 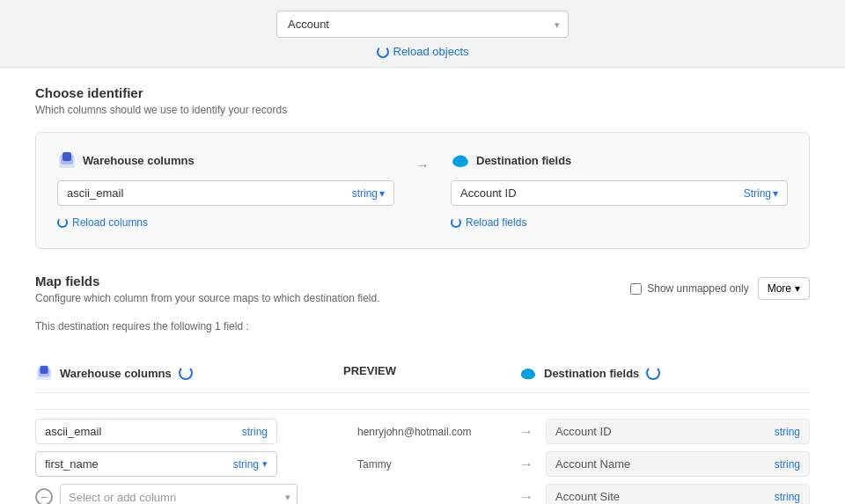 What do you see at coordinates (678, 464) in the screenshot?
I see `dest-field-1: Account Name string` at bounding box center [678, 464].